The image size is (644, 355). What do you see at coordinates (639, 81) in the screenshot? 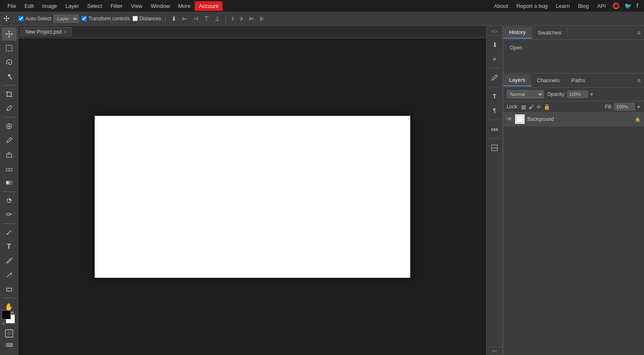
I see `layers-panel-menu: ≡` at bounding box center [639, 81].